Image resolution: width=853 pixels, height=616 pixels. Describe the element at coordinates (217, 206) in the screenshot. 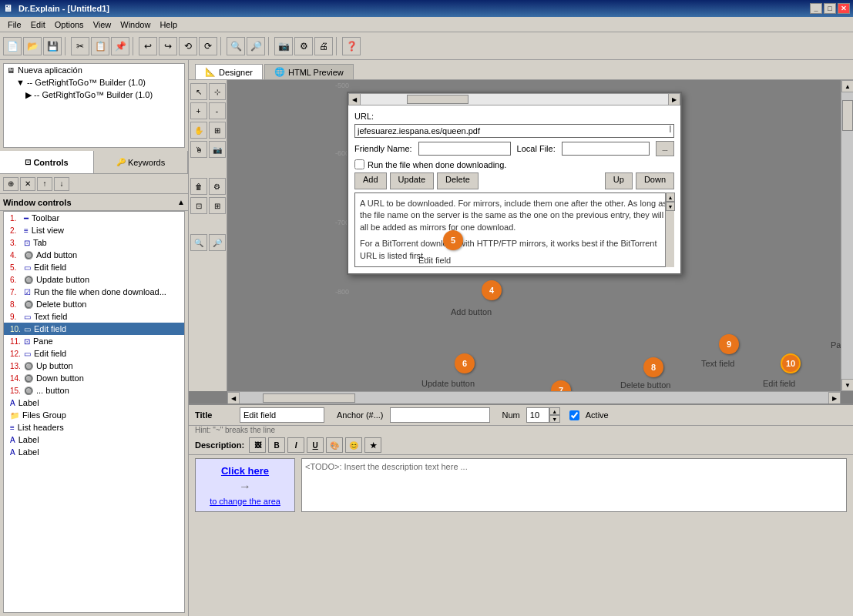

I see `tool-zoom-fit: ⊞` at that location.